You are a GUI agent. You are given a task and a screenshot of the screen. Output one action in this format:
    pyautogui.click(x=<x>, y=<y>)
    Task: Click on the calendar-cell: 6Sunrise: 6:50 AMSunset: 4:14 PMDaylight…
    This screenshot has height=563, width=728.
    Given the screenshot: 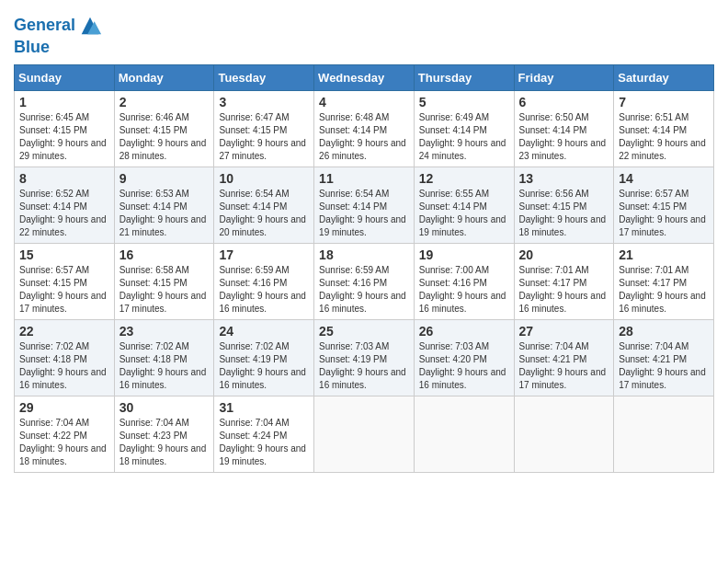 What is the action you would take?
    pyautogui.click(x=564, y=129)
    